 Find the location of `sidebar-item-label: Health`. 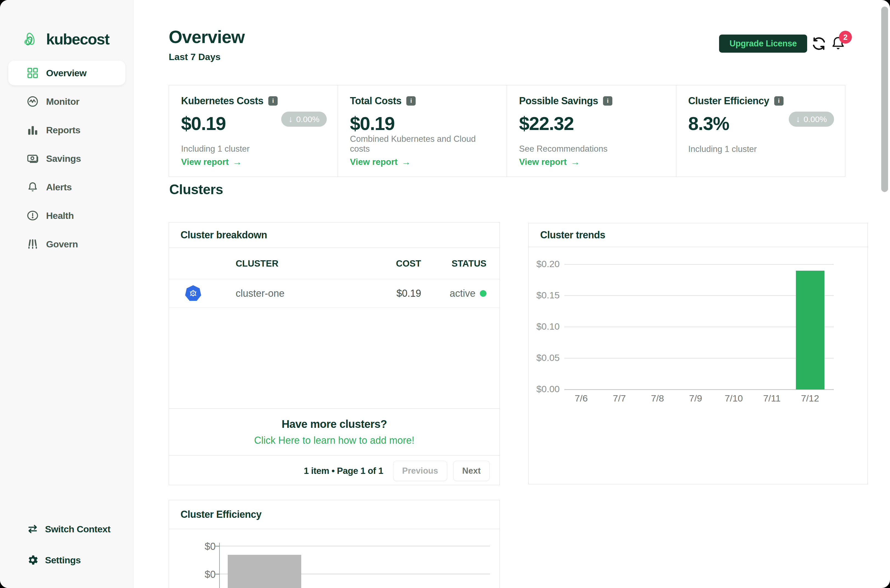

sidebar-item-label: Health is located at coordinates (60, 216).